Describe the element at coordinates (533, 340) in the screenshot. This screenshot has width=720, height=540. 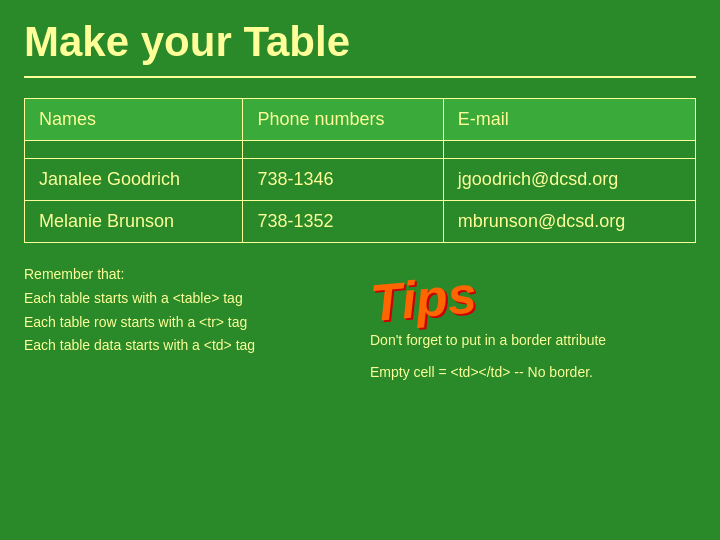
I see `tips-right-line-0: Don't forget to put in a border attribut…` at that location.